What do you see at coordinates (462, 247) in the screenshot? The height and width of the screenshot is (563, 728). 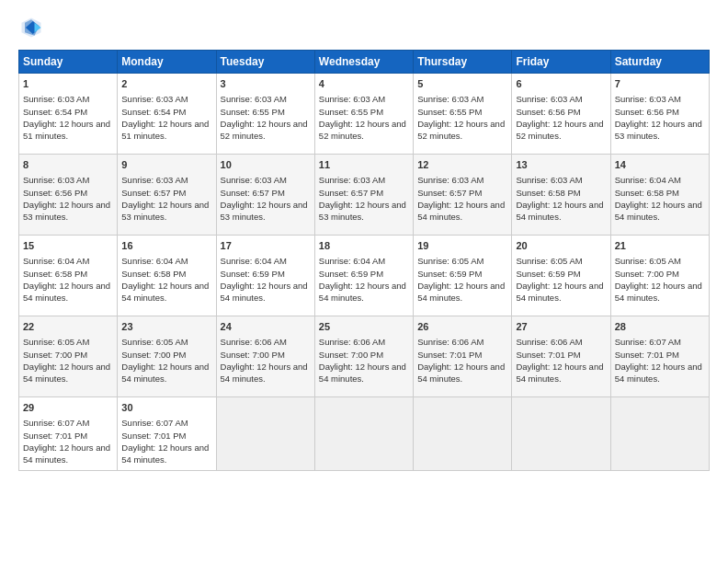 I see `day-number: 19` at bounding box center [462, 247].